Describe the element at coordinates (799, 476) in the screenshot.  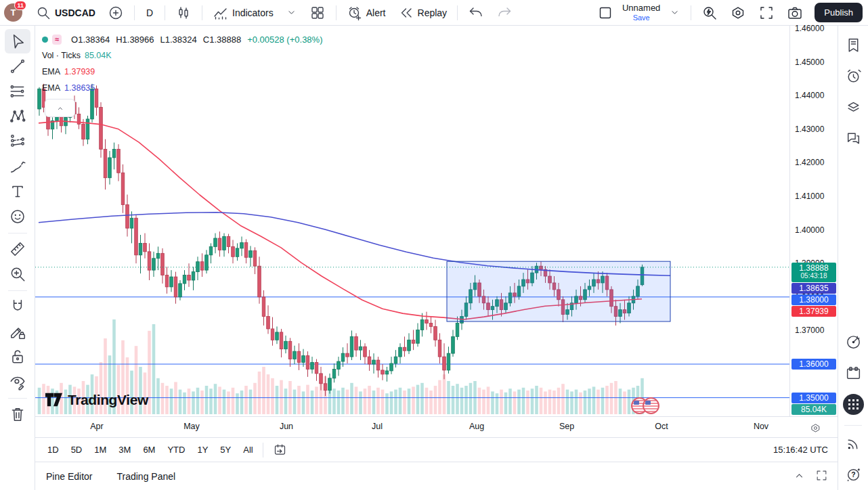
I see `panel-expand-button` at that location.